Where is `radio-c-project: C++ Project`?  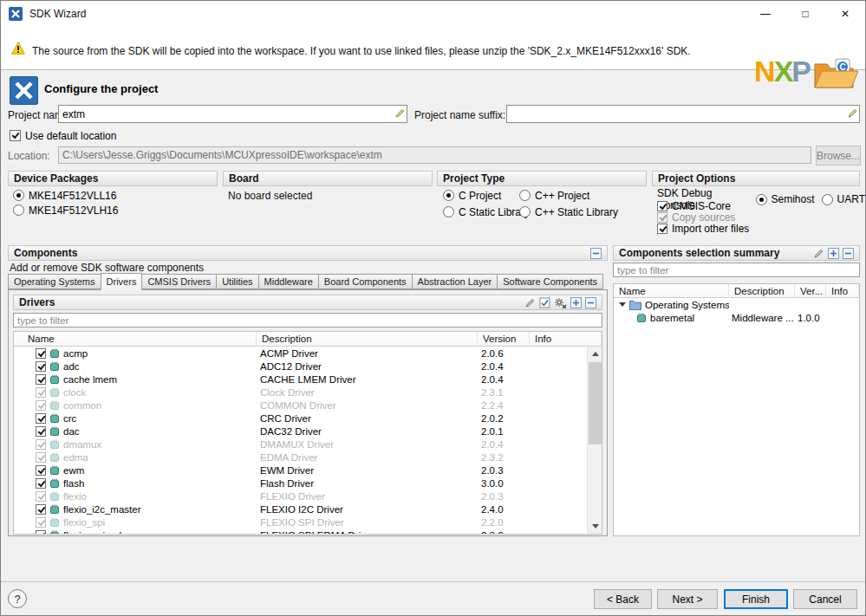
radio-c-project: C++ Project is located at coordinates (581, 196).